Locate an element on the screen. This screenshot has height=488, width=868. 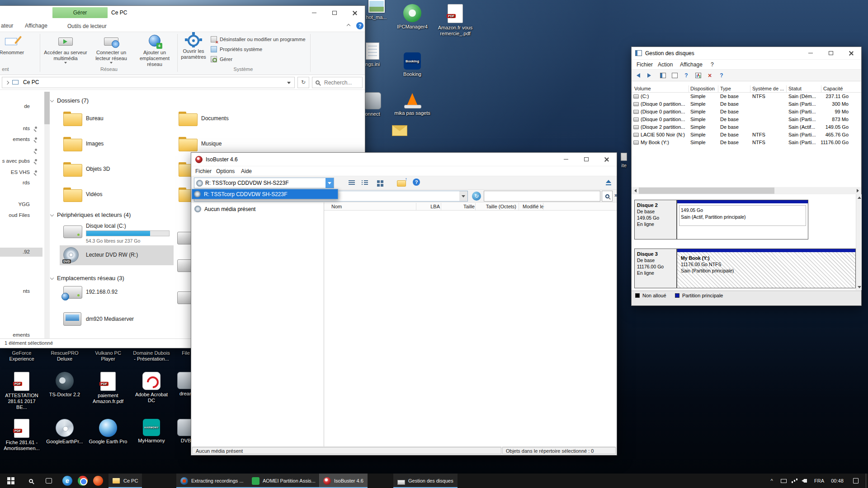
taskbar-app-explorer: Ce PC is located at coordinates (125, 481).